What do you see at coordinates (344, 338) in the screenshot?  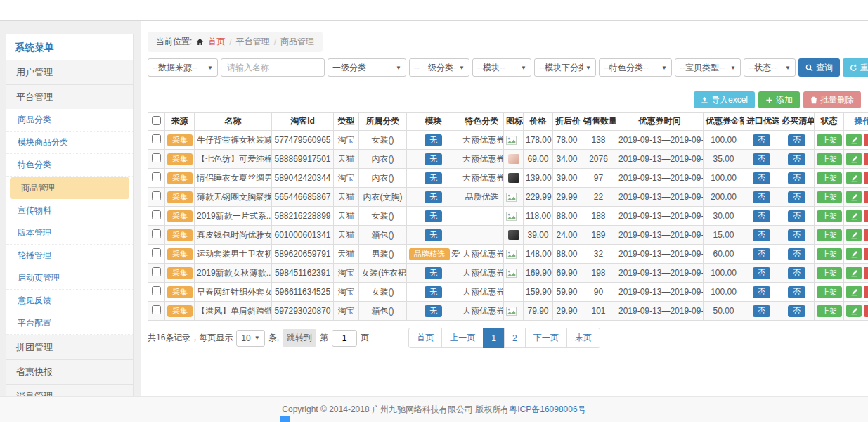 I see `jump-page-input` at bounding box center [344, 338].